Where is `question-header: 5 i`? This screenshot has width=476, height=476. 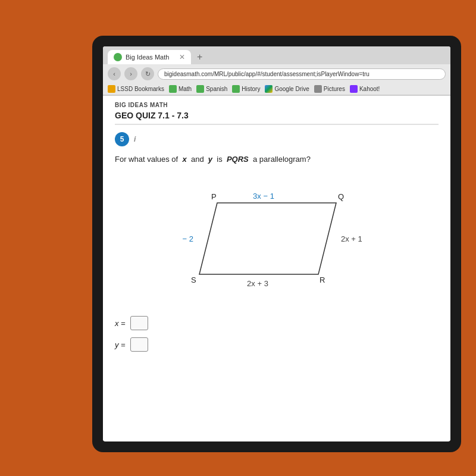
question-header: 5 i is located at coordinates (277, 139).